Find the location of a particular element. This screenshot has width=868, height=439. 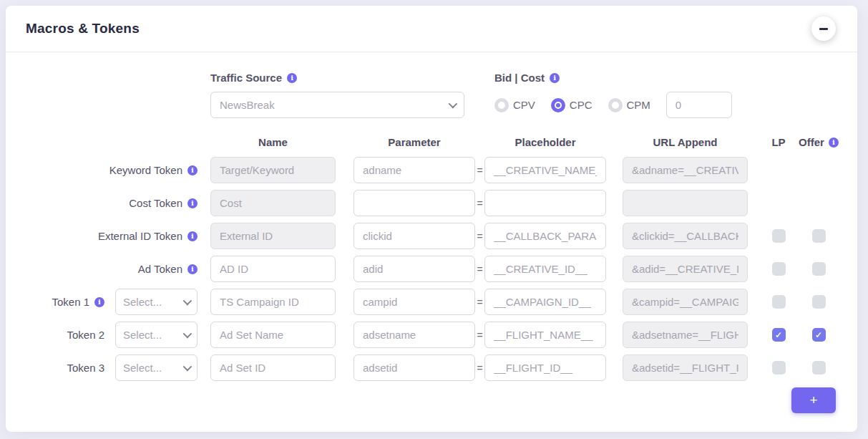

bid-cost-info-icon is located at coordinates (555, 78).